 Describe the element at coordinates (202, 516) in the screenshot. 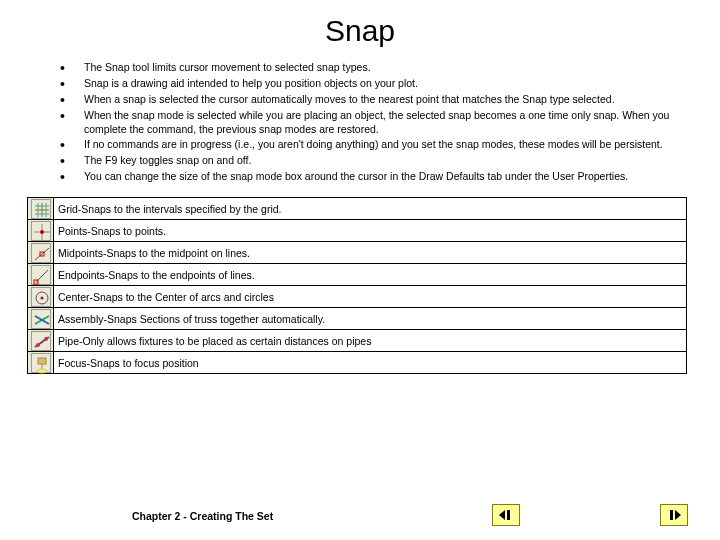

I see `footer-text: Chapter 2 - Creating The Set` at that location.